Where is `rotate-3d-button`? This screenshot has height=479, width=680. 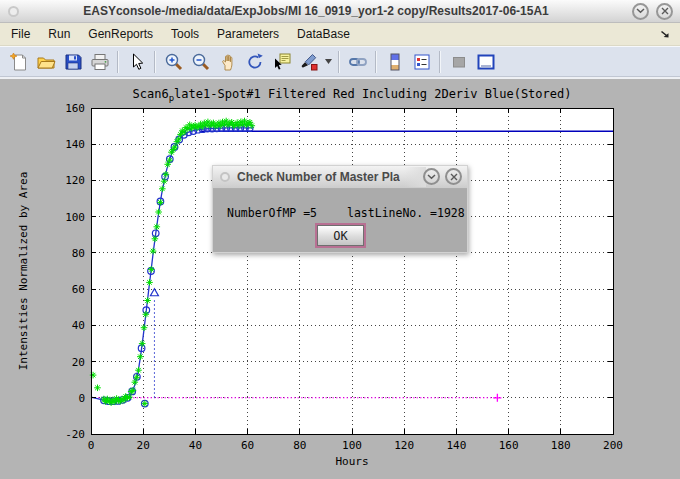
rotate-3d-button is located at coordinates (254, 62).